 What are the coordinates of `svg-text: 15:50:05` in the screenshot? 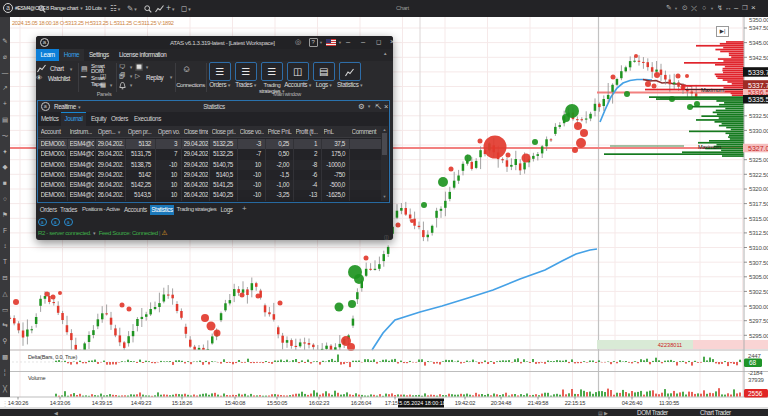 It's located at (278, 403).